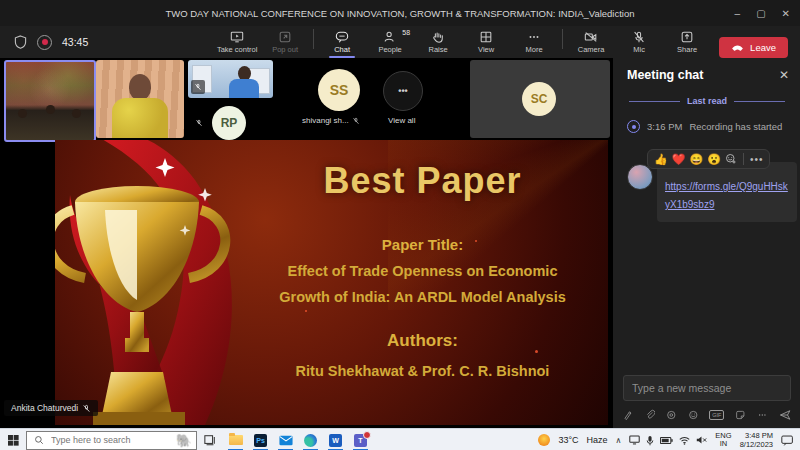 This screenshot has height=450, width=800. I want to click on search-icon, so click(39, 440).